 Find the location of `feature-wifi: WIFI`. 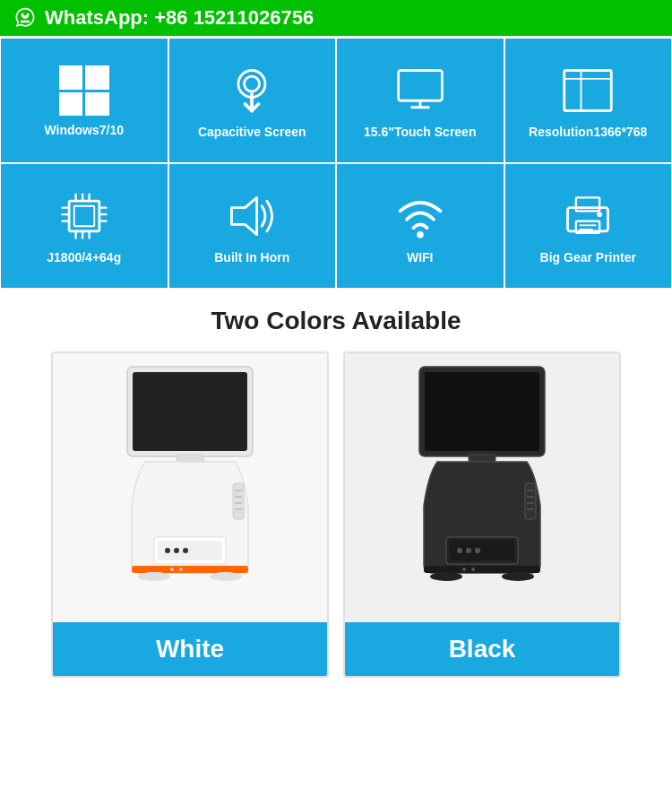

feature-wifi: WIFI is located at coordinates (420, 226).